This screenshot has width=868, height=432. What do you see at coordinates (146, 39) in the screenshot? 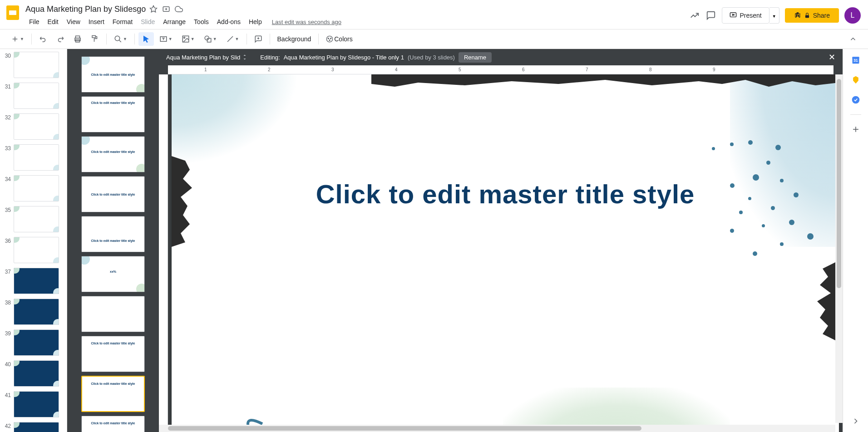
I see `select-tool` at bounding box center [146, 39].